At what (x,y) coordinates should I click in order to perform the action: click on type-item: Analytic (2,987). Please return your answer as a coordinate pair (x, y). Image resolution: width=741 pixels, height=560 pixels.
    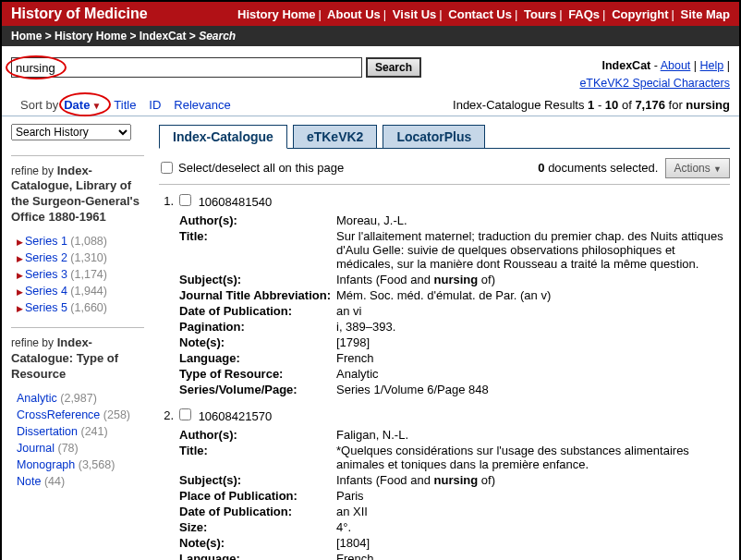
    Looking at the image, I should click on (78, 398).